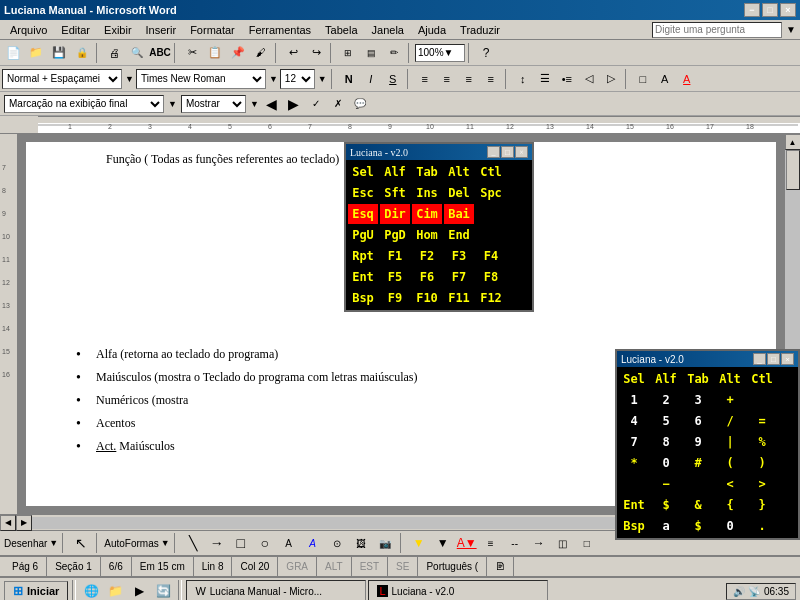 The height and width of the screenshot is (600, 800). Describe the element at coordinates (730, 442) in the screenshot. I see `l2-pipe: |` at that location.